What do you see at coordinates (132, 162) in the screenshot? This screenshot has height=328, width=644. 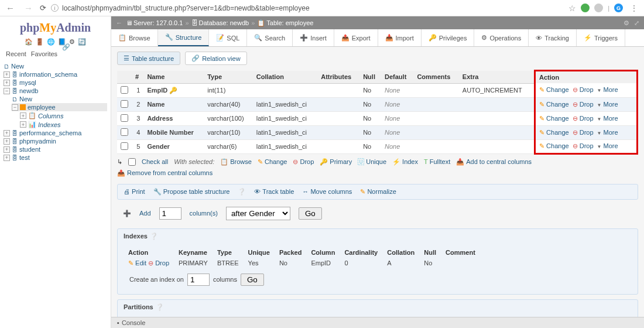 I see `checkall-checkbox` at bounding box center [132, 162].